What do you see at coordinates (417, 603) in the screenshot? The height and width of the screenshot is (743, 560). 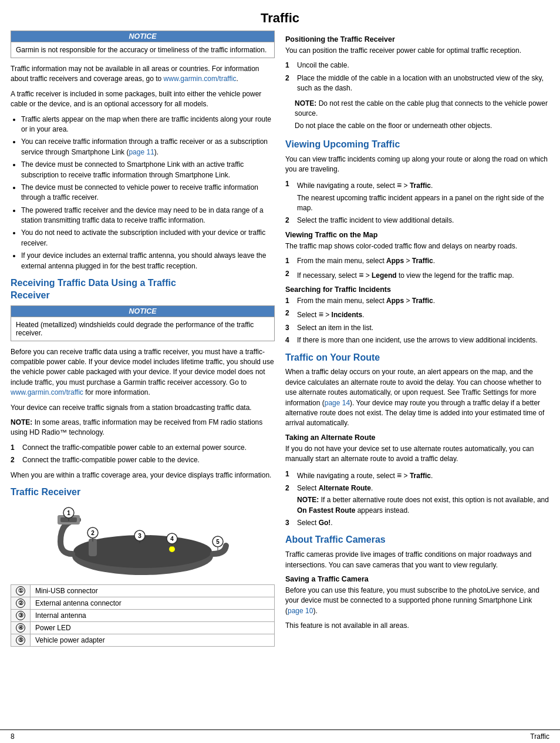 I see `saving-camera-section: Saving a Traffic Camera Before you can u…` at bounding box center [417, 603].